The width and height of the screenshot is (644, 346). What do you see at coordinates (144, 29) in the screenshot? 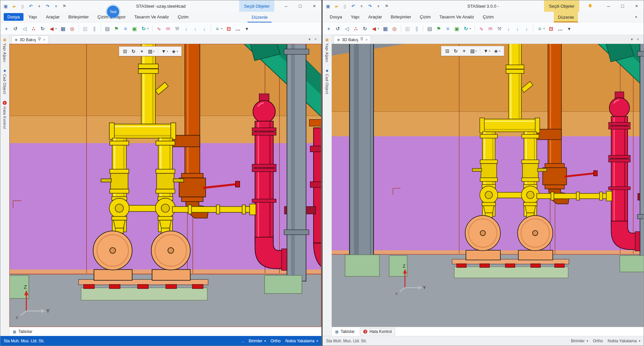
I see `refresh-icon: ↻` at bounding box center [144, 29].